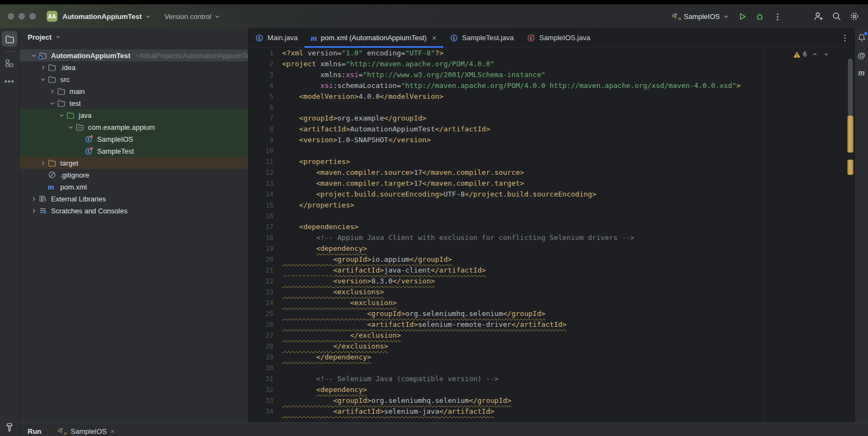 This screenshot has height=436, width=868. Describe the element at coordinates (133, 103) in the screenshot. I see `tree-item-test: test` at that location.